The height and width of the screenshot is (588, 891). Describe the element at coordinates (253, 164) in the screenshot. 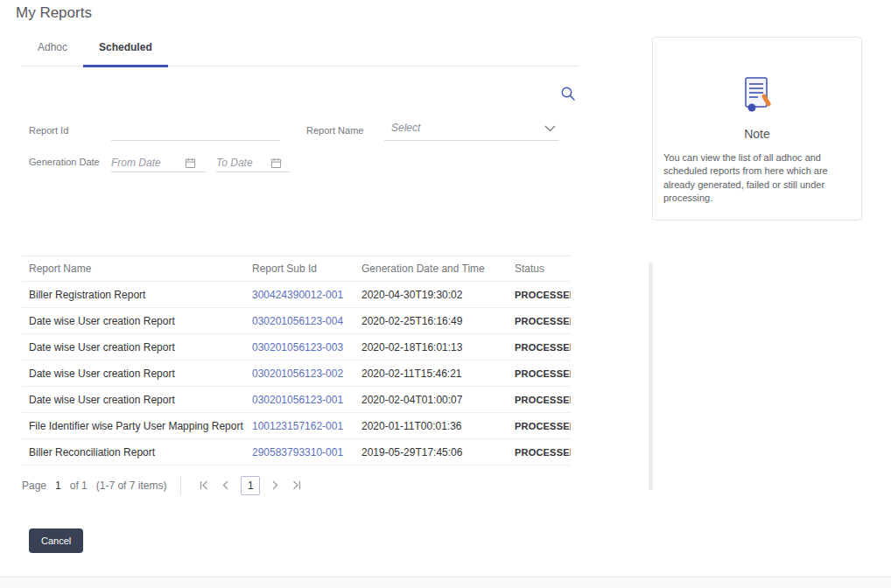

I see `to-date-field` at that location.